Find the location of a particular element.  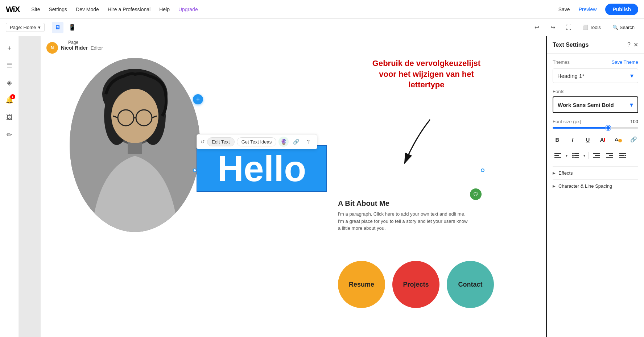

font-size-label: Font size (px) is located at coordinates (567, 122).